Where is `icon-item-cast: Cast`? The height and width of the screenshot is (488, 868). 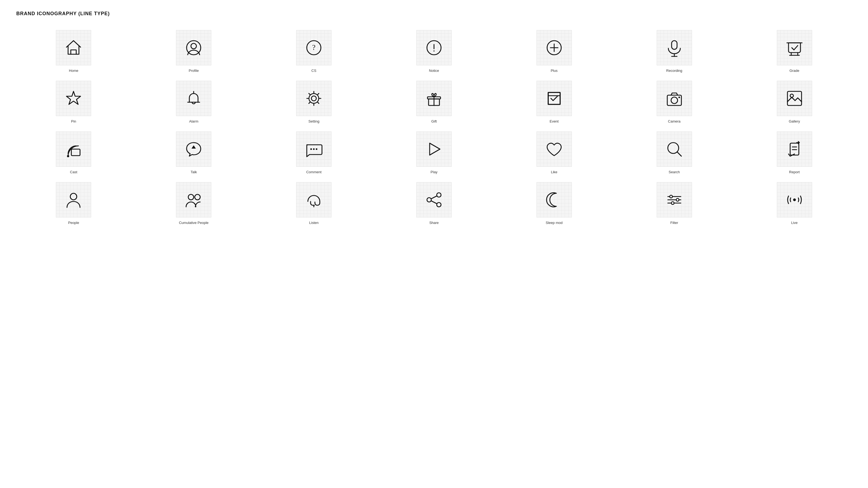
icon-item-cast: Cast is located at coordinates (73, 153).